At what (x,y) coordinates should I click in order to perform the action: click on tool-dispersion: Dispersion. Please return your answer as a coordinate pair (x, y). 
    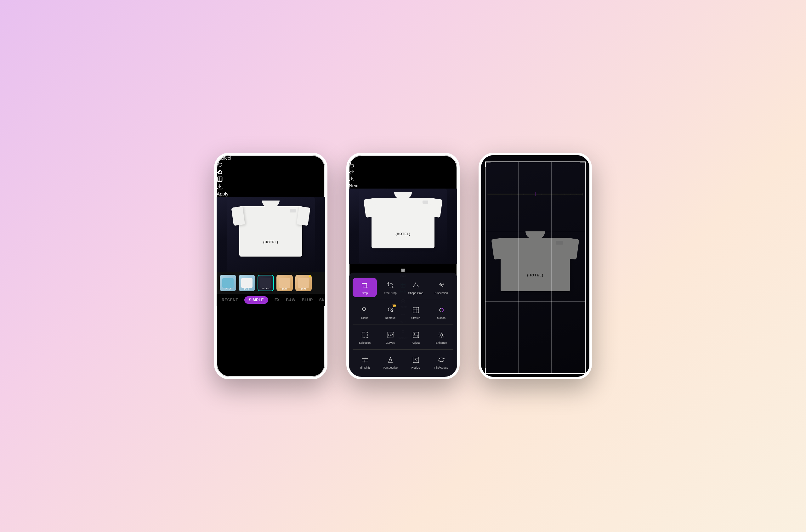
    Looking at the image, I should click on (441, 287).